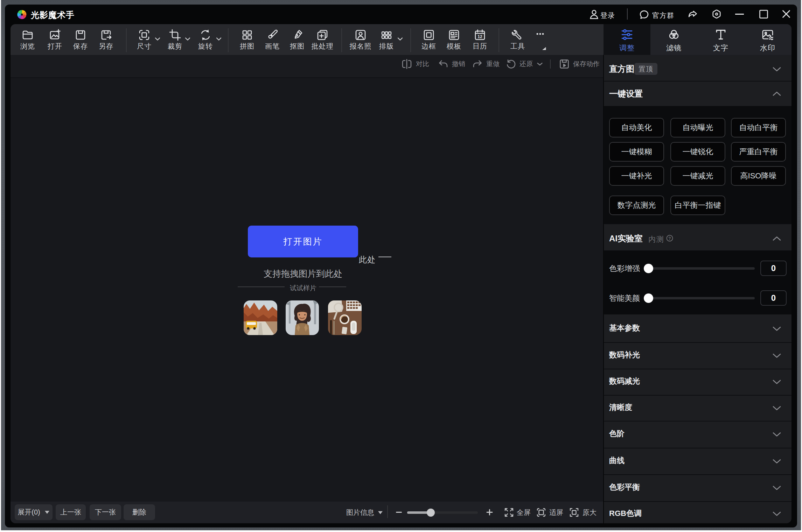 This screenshot has height=532, width=802. I want to click on svg-text: 12, so click(480, 37).